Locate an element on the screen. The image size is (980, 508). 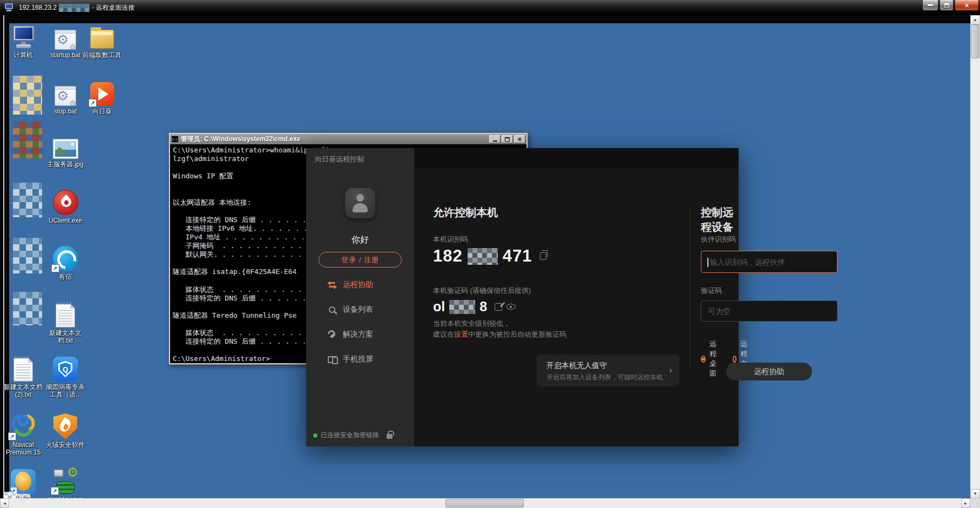
green-dot-icon is located at coordinates (315, 436).